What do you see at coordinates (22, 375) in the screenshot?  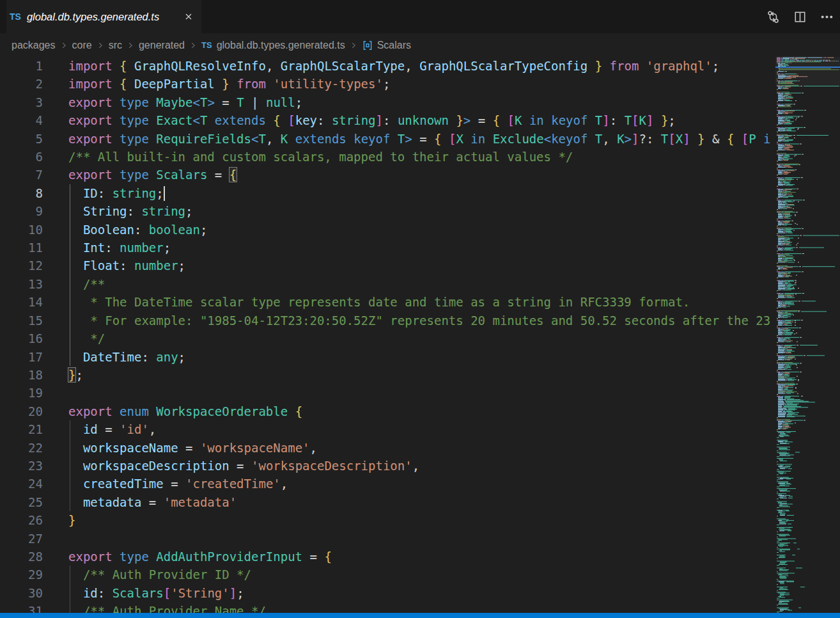 I see `line-number: 18` at bounding box center [22, 375].